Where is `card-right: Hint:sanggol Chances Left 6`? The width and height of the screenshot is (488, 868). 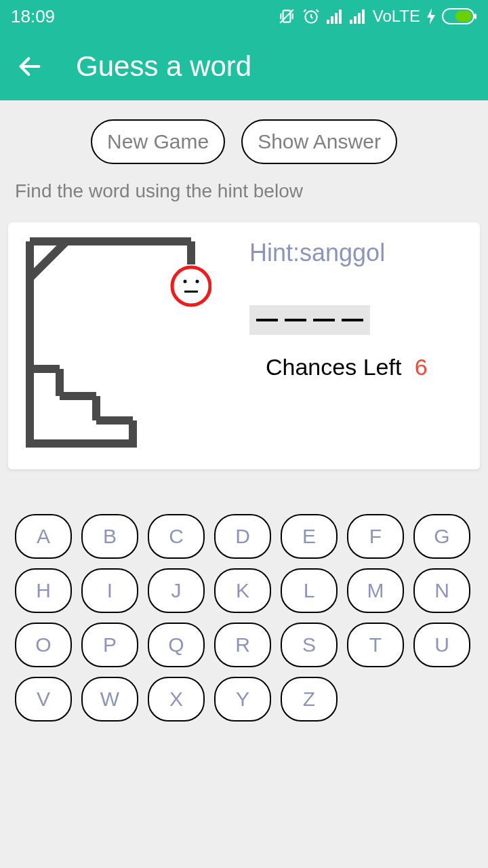
card-right: Hint:sanggol Chances Left 6 is located at coordinates (358, 344).